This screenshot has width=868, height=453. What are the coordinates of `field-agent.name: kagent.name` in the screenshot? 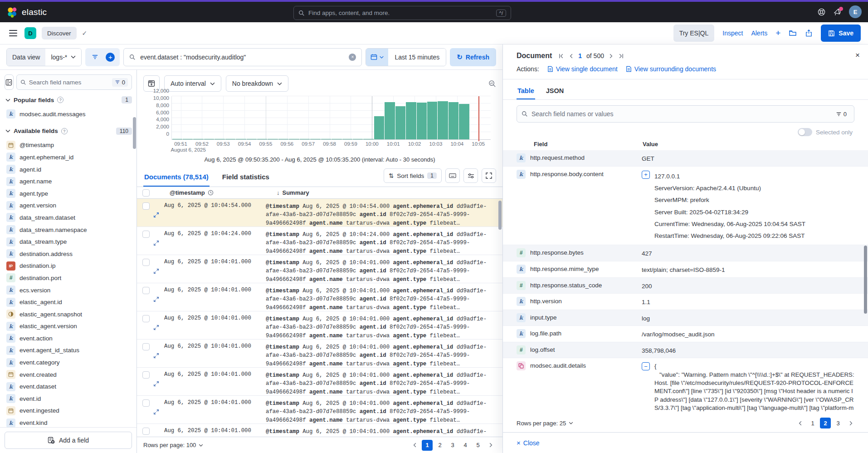 It's located at (69, 182).